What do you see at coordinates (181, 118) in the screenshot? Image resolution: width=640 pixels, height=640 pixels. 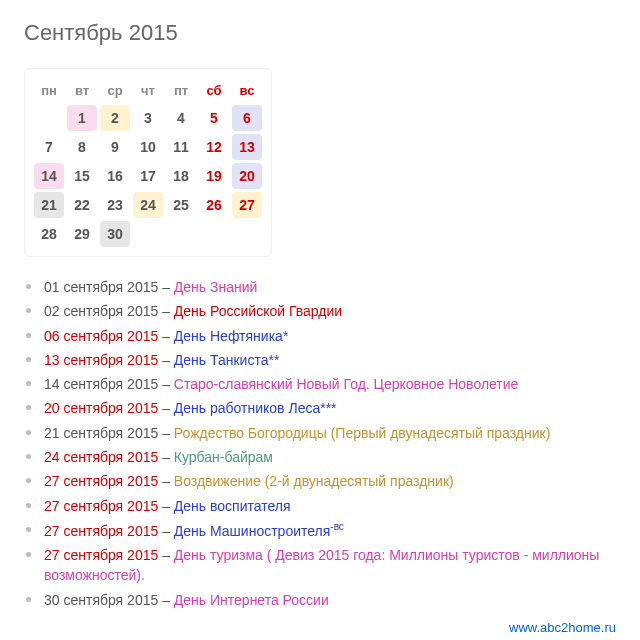 I see `calendar-cell: 4` at bounding box center [181, 118].